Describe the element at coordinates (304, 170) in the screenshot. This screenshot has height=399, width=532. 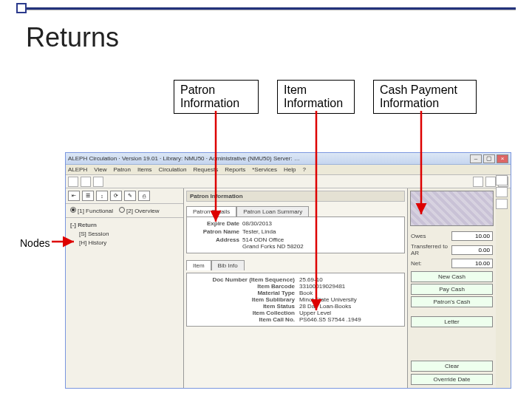
I see `menu-help-icon: ?` at that location.